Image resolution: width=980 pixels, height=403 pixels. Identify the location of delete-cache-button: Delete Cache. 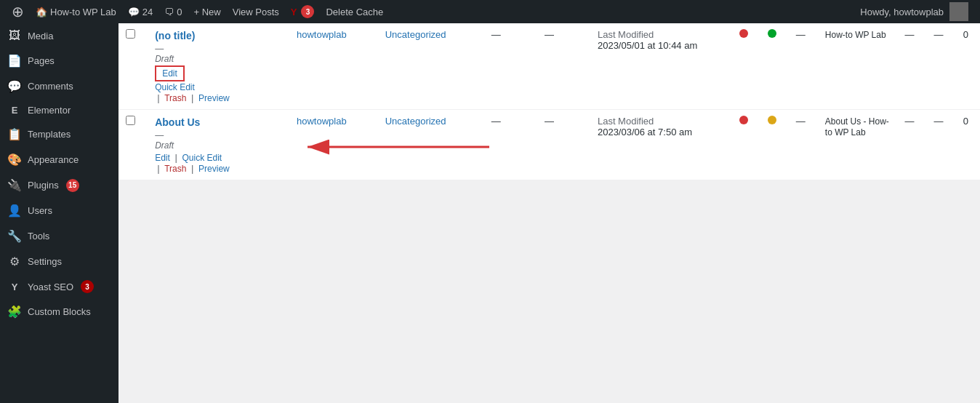
(355, 12).